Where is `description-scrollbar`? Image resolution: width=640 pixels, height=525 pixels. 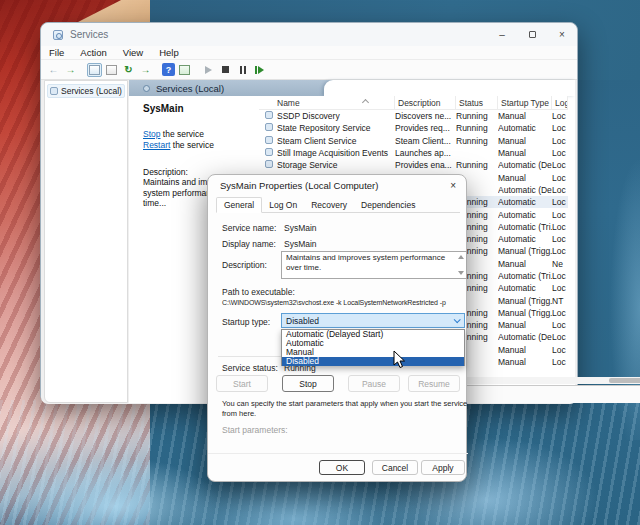
description-scrollbar is located at coordinates (461, 266).